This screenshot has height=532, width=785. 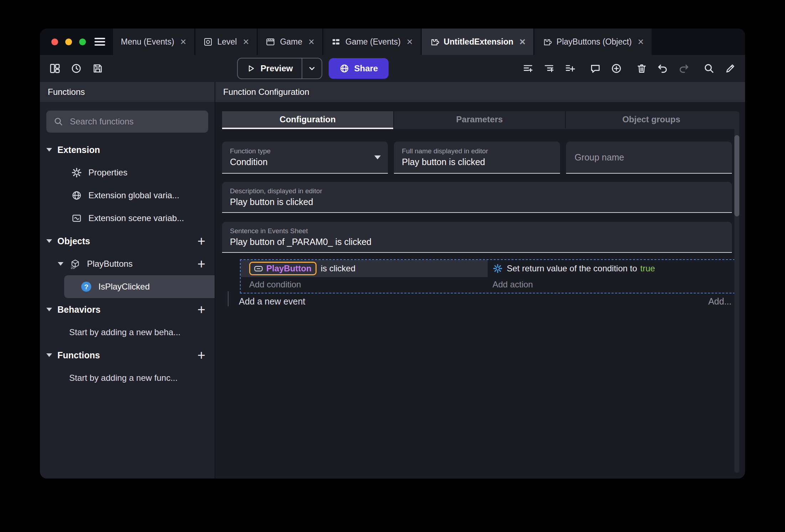 What do you see at coordinates (136, 218) in the screenshot?
I see `item-label: Extension scene variab...` at bounding box center [136, 218].